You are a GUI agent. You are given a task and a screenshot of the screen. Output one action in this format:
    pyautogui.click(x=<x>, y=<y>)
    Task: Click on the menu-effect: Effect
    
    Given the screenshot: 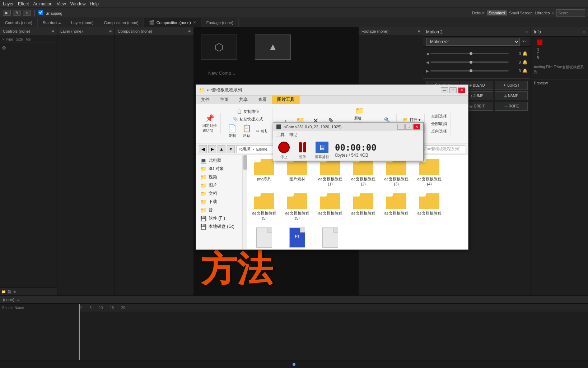 What is the action you would take?
    pyautogui.click(x=23, y=4)
    